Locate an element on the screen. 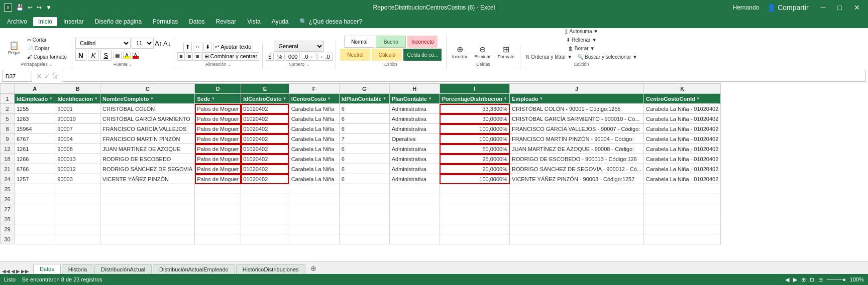 The image size is (868, 285). cell-9G: 7 is located at coordinates (364, 139).